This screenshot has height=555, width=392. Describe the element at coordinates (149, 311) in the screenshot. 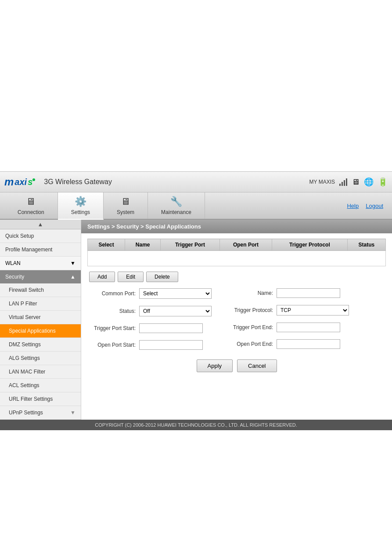

I see `status-row: Status: Off On` at that location.